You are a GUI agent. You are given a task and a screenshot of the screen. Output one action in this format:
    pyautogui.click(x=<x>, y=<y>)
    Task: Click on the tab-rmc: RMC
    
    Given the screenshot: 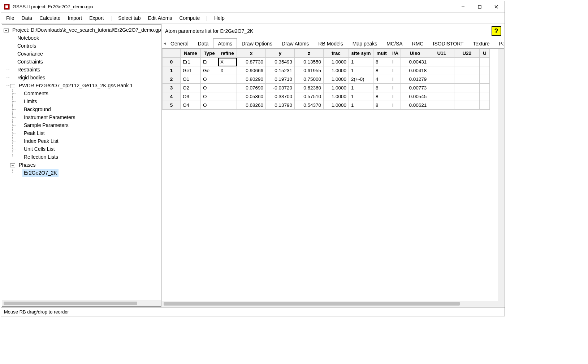 What is the action you would take?
    pyautogui.click(x=418, y=43)
    